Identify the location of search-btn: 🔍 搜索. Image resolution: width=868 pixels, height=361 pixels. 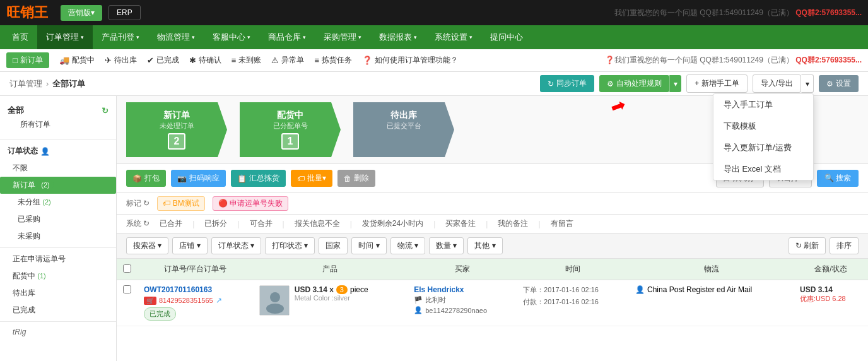
(838, 178).